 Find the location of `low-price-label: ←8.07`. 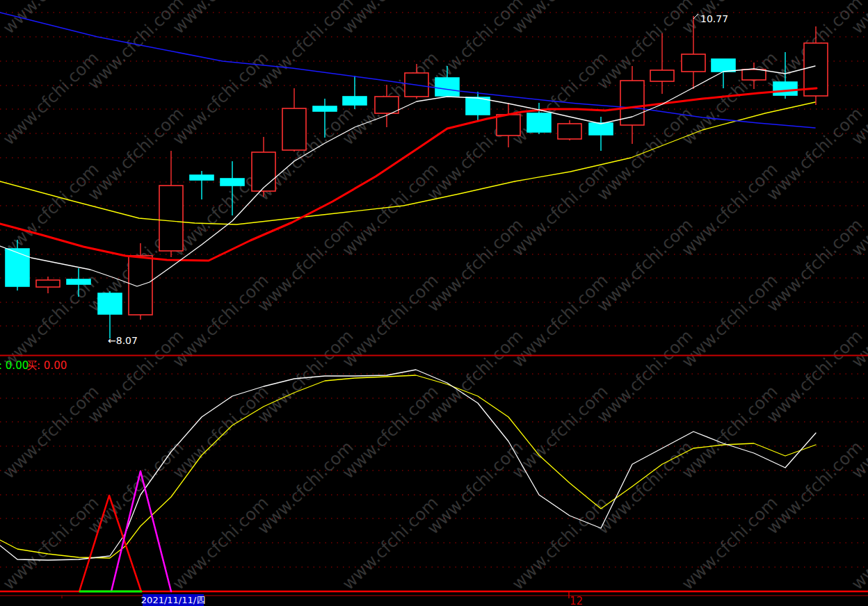

low-price-label: ←8.07 is located at coordinates (122, 341).